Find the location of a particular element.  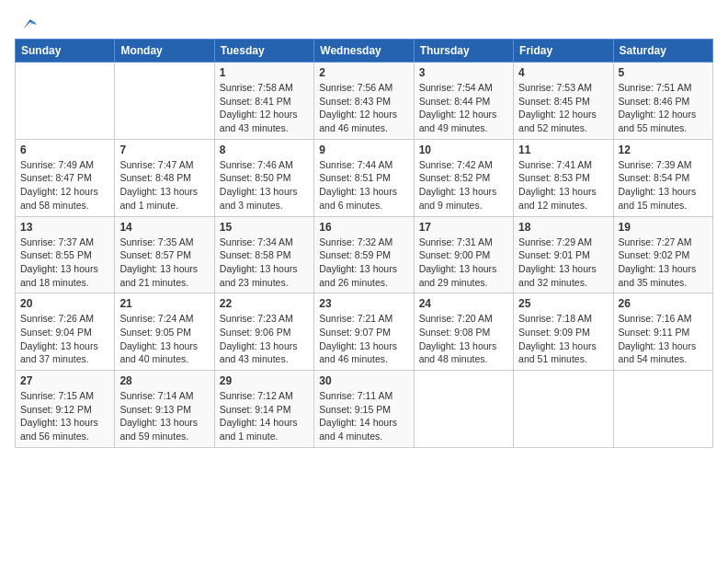

calendar-cell: 20Sunrise: 7:26 AM Sunset: 9:04 PM Dayli… is located at coordinates (65, 332).